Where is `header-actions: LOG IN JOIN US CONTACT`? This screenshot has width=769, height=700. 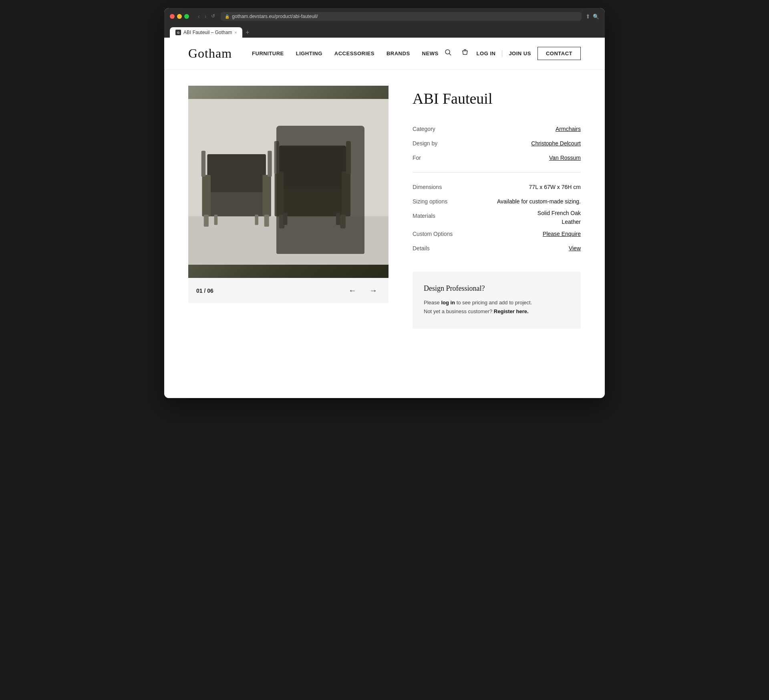 header-actions: LOG IN JOIN US CONTACT is located at coordinates (512, 54).